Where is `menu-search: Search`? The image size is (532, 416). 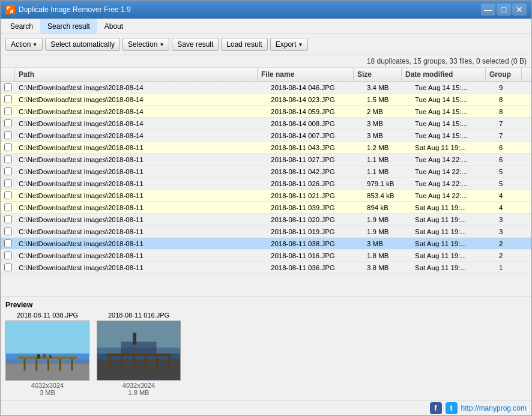 menu-search: Search is located at coordinates (22, 26).